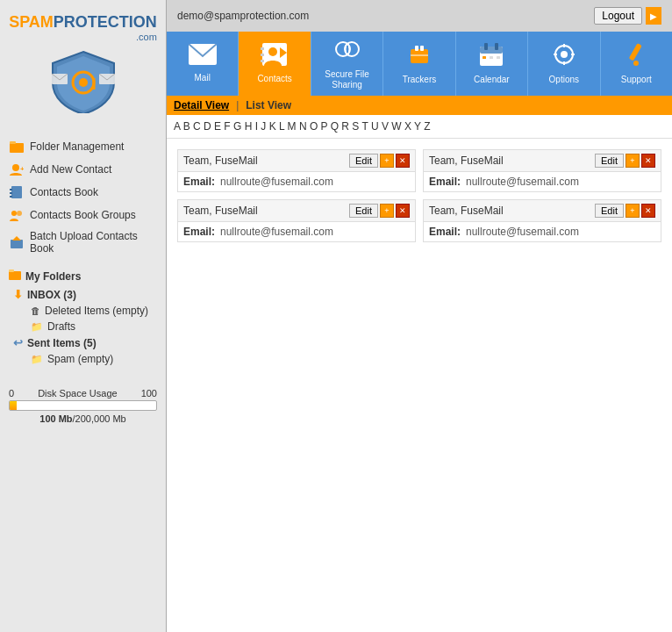  I want to click on contact-card-1: Team, FuseMail Edit + ✕ Email: nullroute…, so click(542, 170).